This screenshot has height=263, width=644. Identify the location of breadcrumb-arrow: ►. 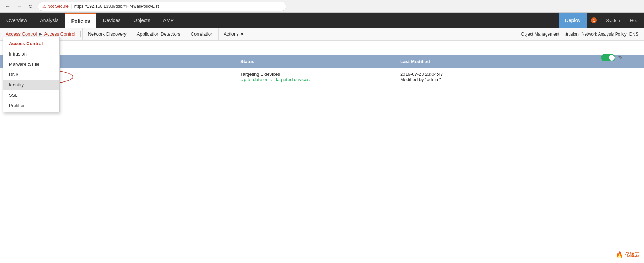
(41, 34).